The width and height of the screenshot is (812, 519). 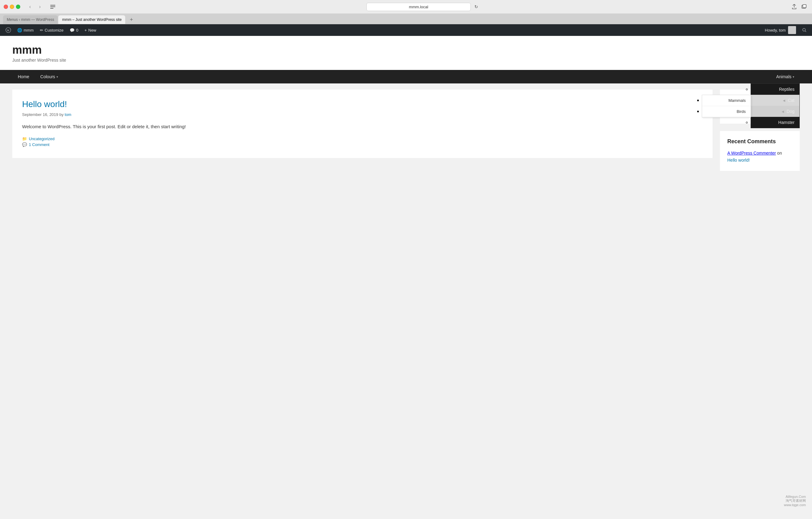 What do you see at coordinates (54, 30) in the screenshot?
I see `customize-label: Customize` at bounding box center [54, 30].